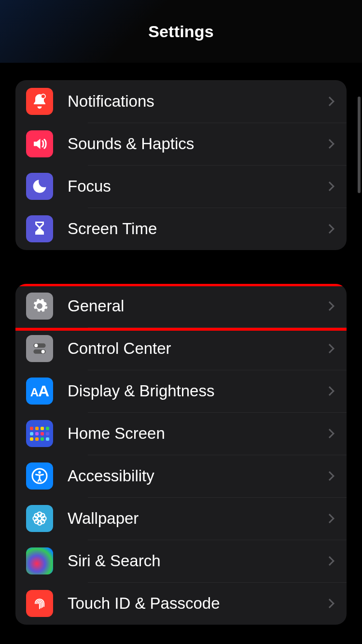 This screenshot has width=362, height=644. Describe the element at coordinates (181, 476) in the screenshot. I see `row-accessibility: Accessibility` at that location.